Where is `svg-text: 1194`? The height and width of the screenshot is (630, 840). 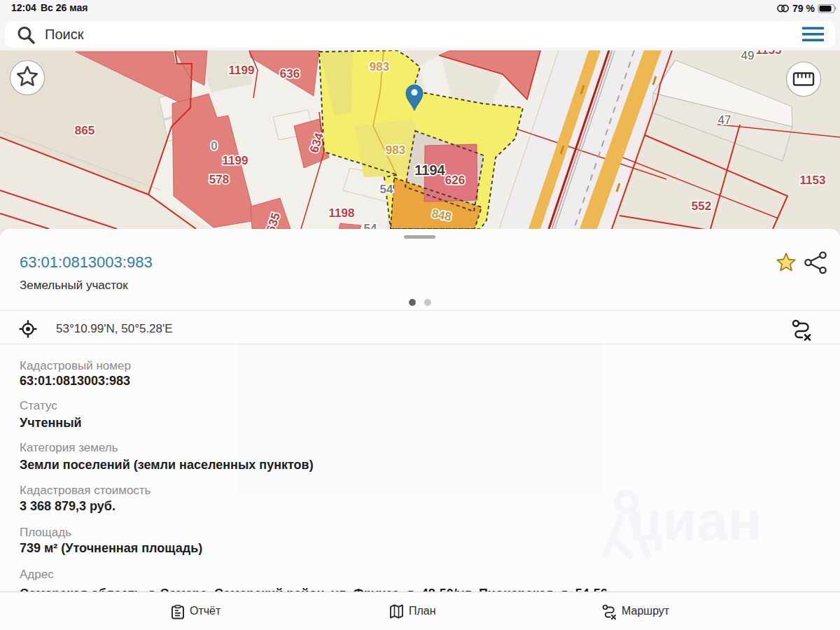
svg-text: 1194 is located at coordinates (430, 170).